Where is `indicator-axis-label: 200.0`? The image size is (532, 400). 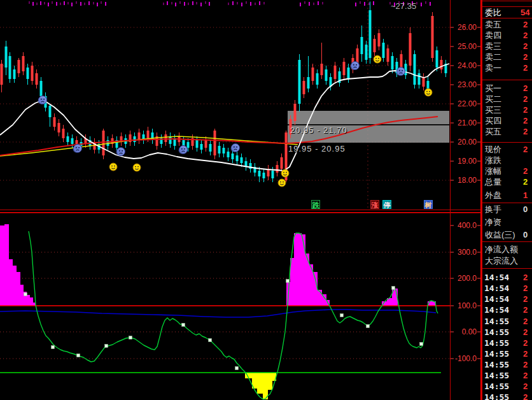 indicator-axis-label: 200.0 is located at coordinates (467, 278).